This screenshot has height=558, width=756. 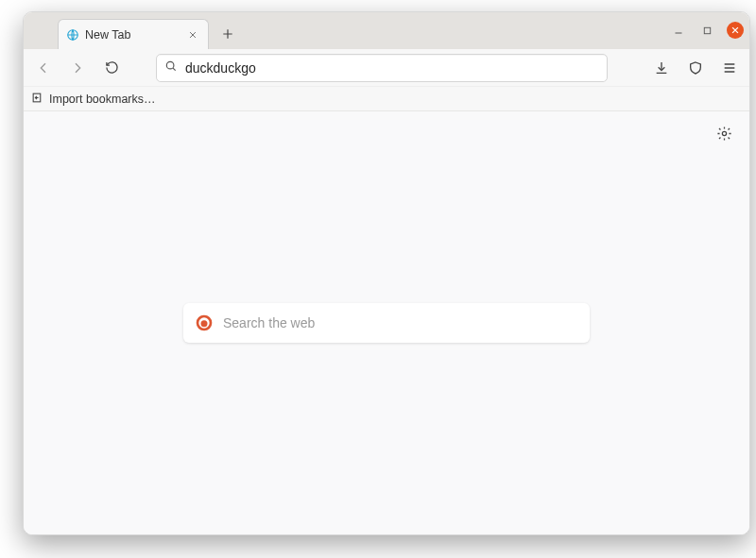 I want to click on globe-icon, so click(x=73, y=35).